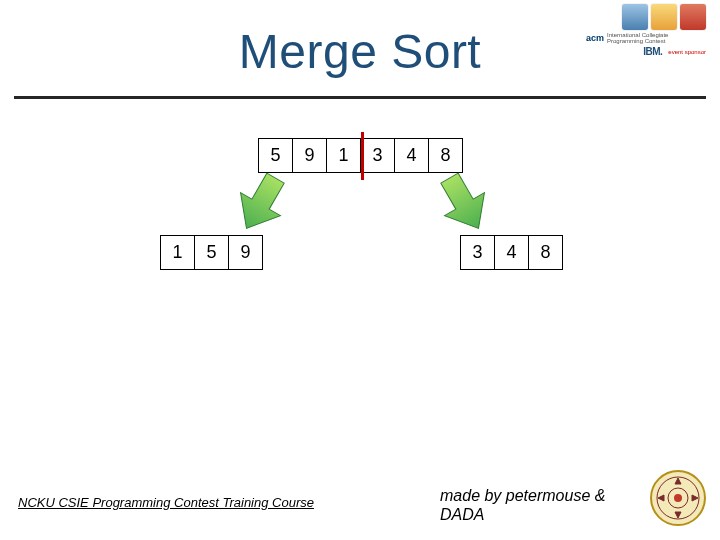 The width and height of the screenshot is (720, 540). I want to click on split-divider, so click(362, 156).